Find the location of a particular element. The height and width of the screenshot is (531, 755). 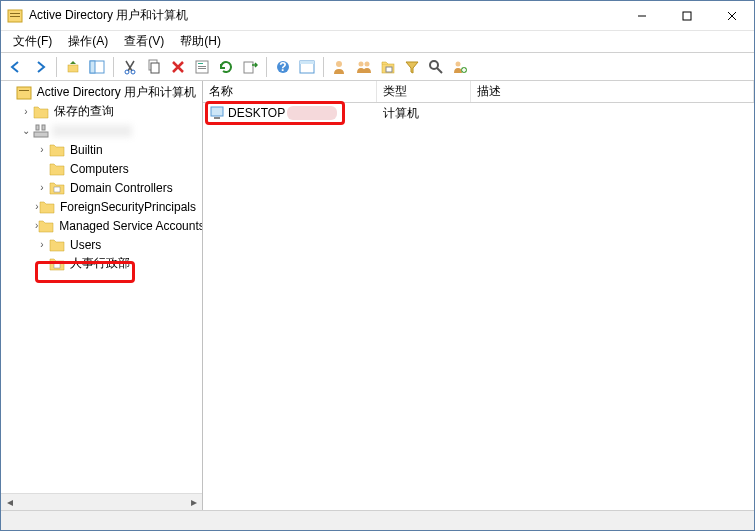

tree-builtin: › Builtin is located at coordinates (102, 150).